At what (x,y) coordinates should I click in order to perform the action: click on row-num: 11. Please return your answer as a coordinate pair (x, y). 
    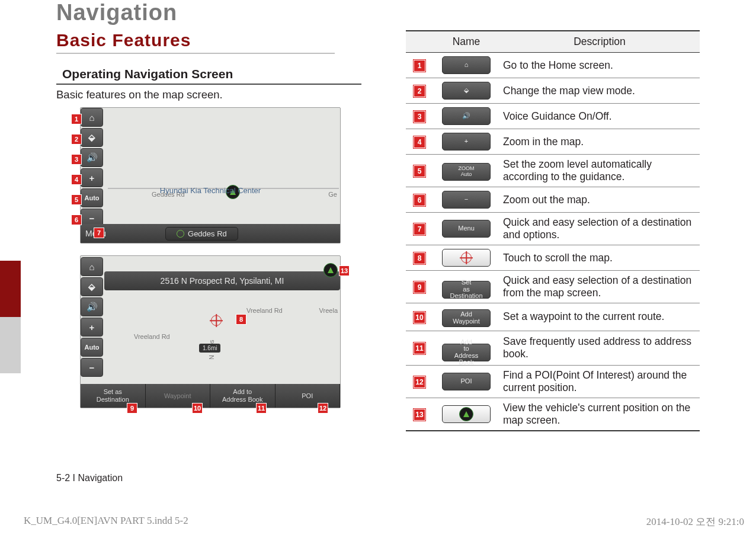
    Looking at the image, I should click on (419, 348).